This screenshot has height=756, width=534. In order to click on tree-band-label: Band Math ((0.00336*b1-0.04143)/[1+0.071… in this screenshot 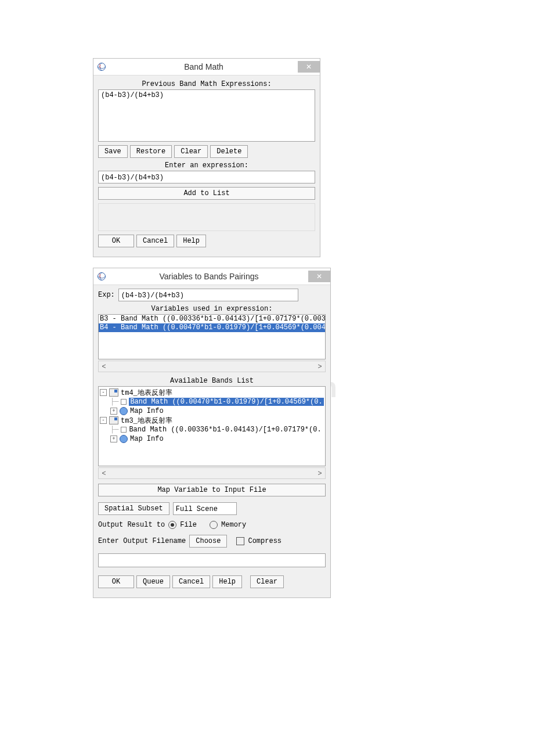, I will do `click(225, 430)`.